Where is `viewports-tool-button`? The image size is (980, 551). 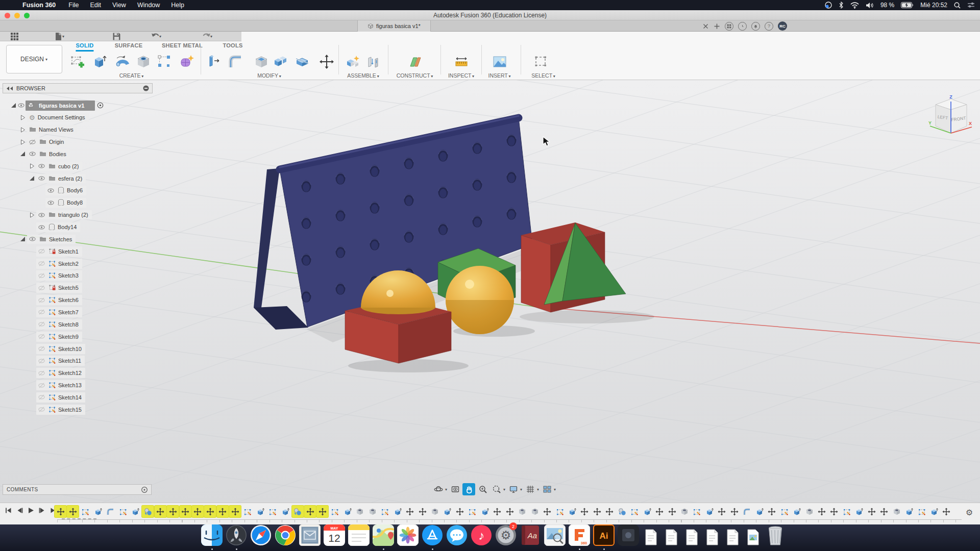 viewports-tool-button is located at coordinates (547, 489).